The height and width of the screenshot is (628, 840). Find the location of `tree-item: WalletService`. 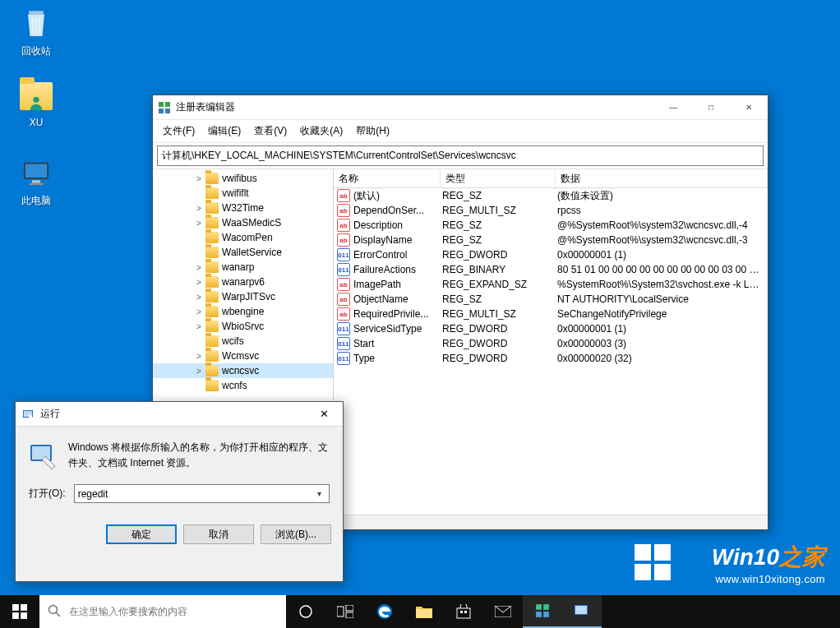

tree-item: WalletService is located at coordinates (243, 252).